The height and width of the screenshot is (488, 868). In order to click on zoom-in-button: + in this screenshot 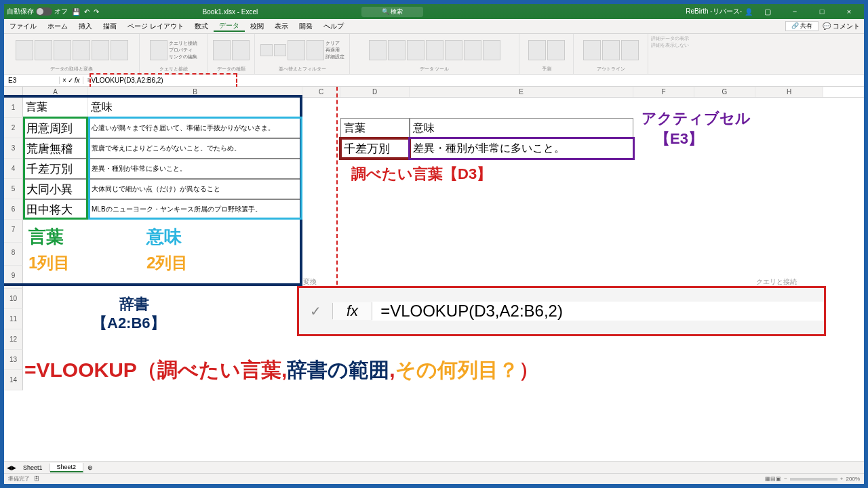, I will do `click(842, 479)`.